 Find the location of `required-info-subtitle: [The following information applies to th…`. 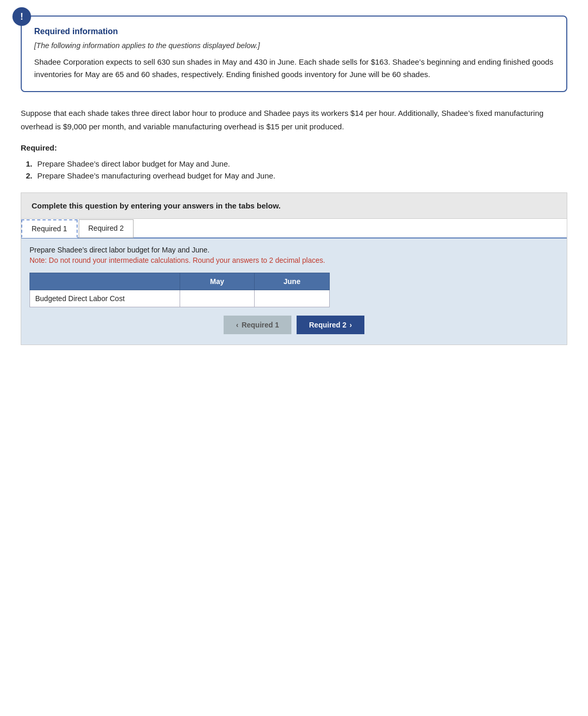

required-info-subtitle: [The following information applies to th… is located at coordinates (294, 46).